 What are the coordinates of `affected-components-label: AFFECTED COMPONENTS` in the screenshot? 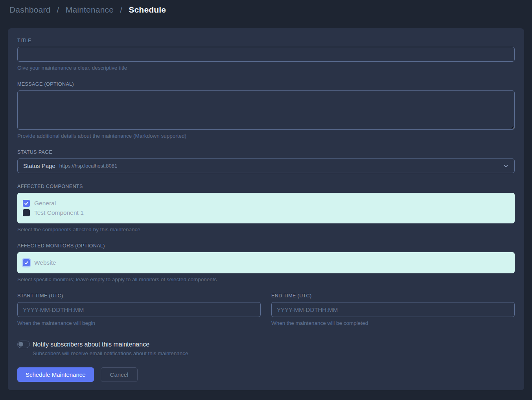 It's located at (266, 186).